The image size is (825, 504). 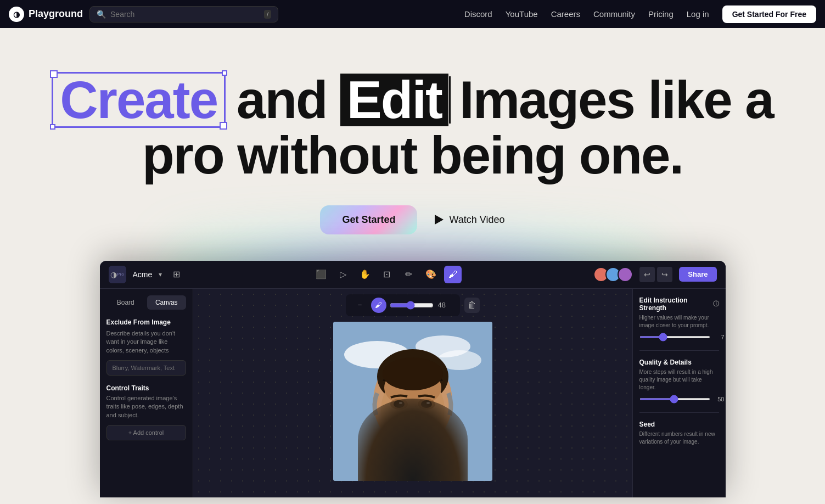 I want to click on nav-cta-button: Get Started For Free, so click(x=770, y=14).